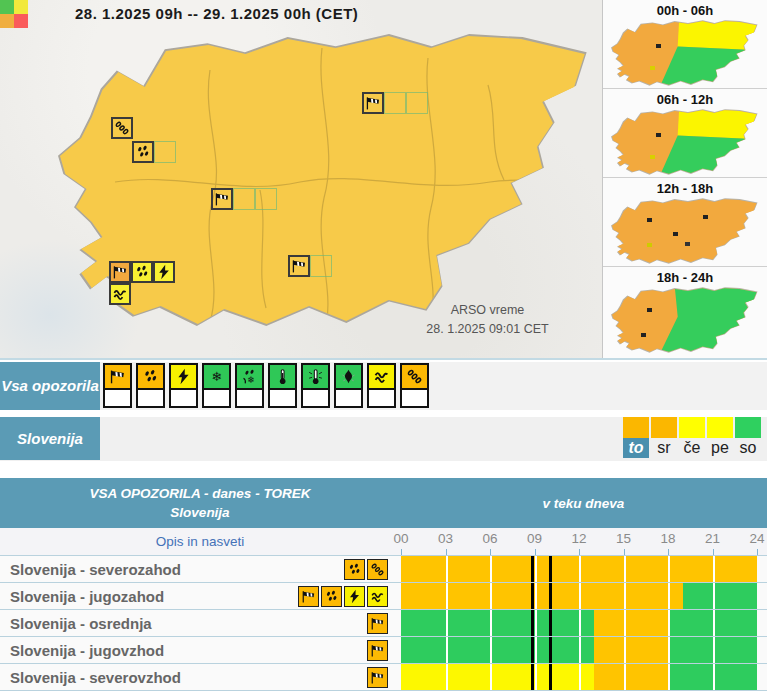 The height and width of the screenshot is (692, 767). What do you see at coordinates (282, 386) in the screenshot?
I see `filter-thermo-high` at bounding box center [282, 386].